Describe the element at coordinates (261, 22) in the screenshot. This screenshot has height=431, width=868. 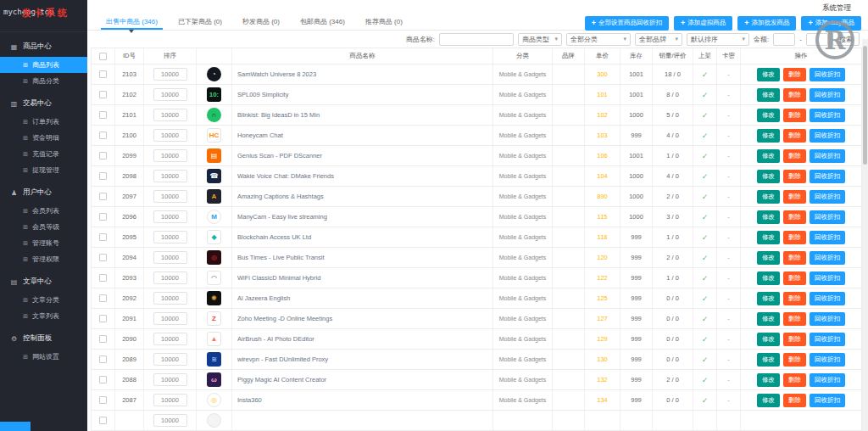
I see `tab-秒发商品 (0): 秒发商品 (0)` at that location.